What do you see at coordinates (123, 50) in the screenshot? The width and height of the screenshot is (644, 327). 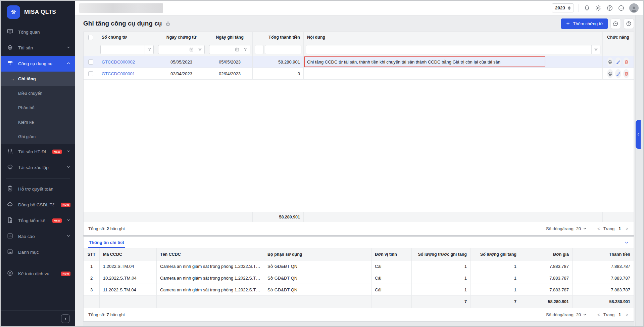 I see `filter-doc-no-input` at bounding box center [123, 50].